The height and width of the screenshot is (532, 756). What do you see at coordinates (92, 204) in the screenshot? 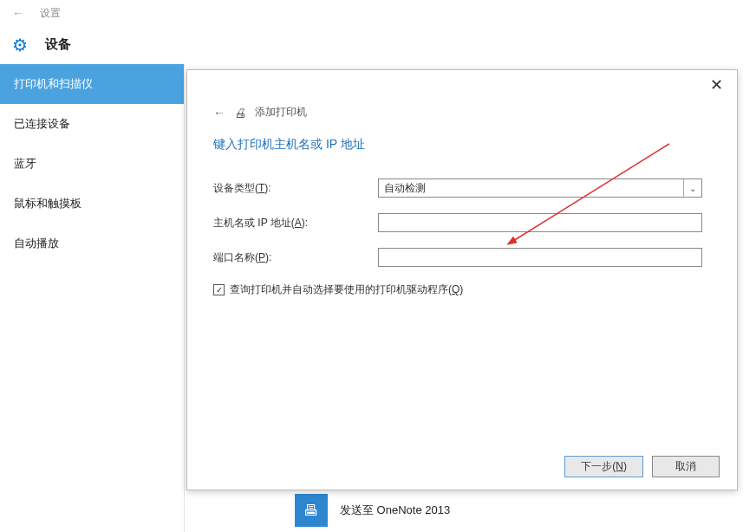
I see `sidebar-item-mouse: 鼠标和触摸板` at bounding box center [92, 204].